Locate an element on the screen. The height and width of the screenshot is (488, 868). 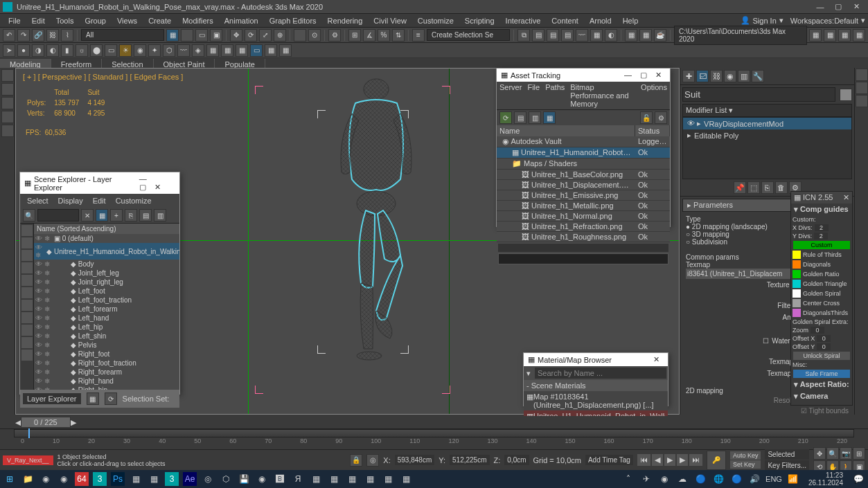
asset-row: 🖼 Unitree_h1_Normal.pngOk is located at coordinates (583, 216).